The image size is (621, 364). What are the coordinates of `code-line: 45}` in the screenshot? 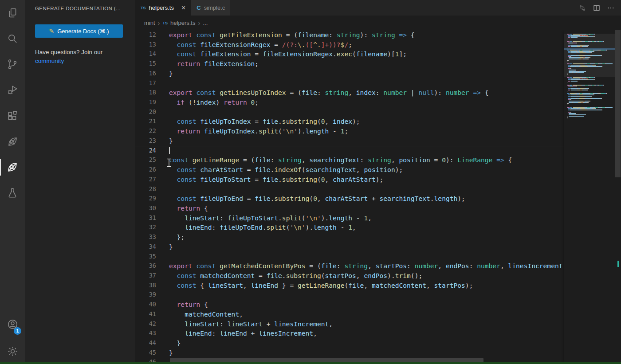 It's located at (350, 353).